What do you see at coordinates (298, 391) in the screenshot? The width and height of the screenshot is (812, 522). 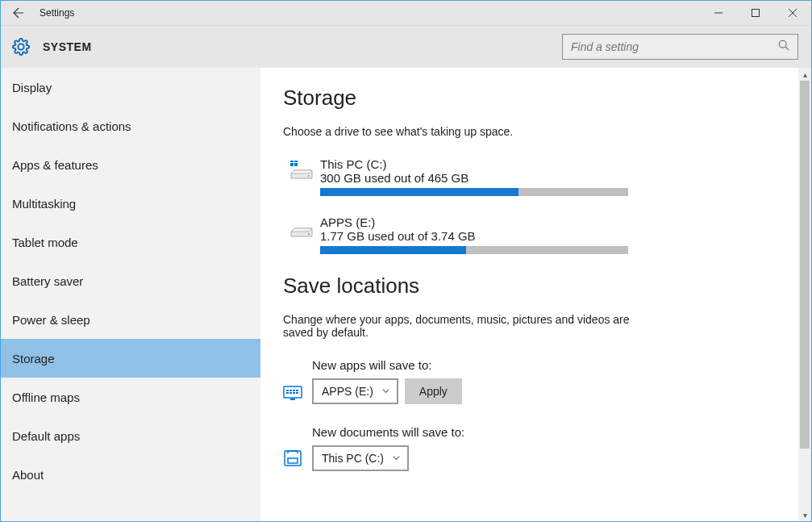 I see `apps-icon` at bounding box center [298, 391].